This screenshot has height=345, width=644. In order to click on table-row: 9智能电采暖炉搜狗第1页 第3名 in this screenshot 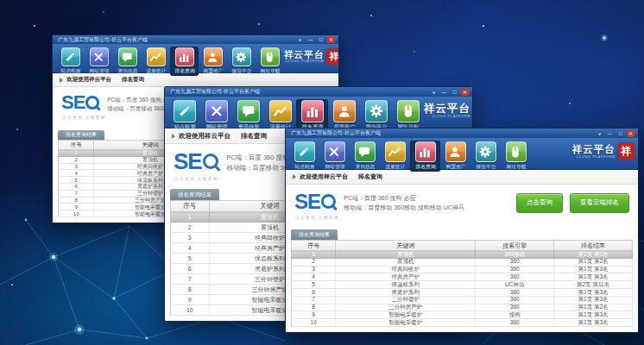, I will do `click(463, 316)`.